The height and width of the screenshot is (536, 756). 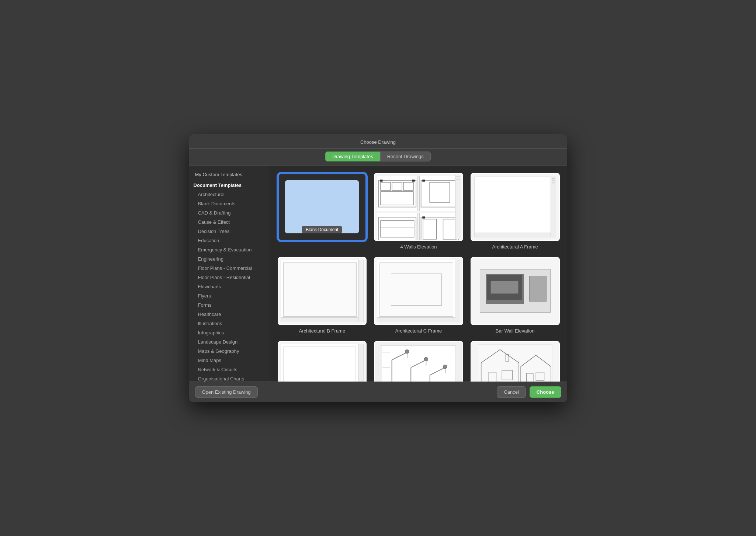 I want to click on dialog-footer: Open Existing Drawing Cancel Choose, so click(x=378, y=392).